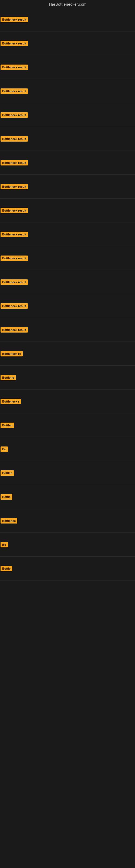 Image resolution: width=135 pixels, height=868 pixels. I want to click on bottleneck-row: Bottleneck r, so click(68, 402).